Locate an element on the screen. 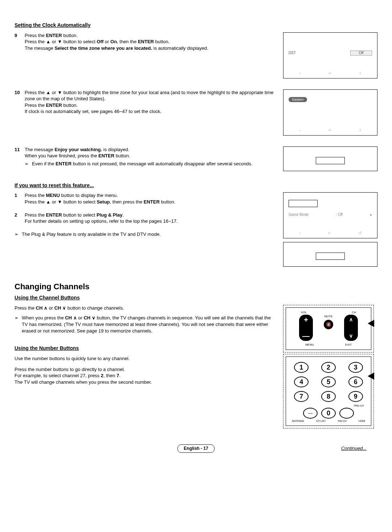 The height and width of the screenshot is (532, 392). osd-label: Game Mode is located at coordinates (298, 215).